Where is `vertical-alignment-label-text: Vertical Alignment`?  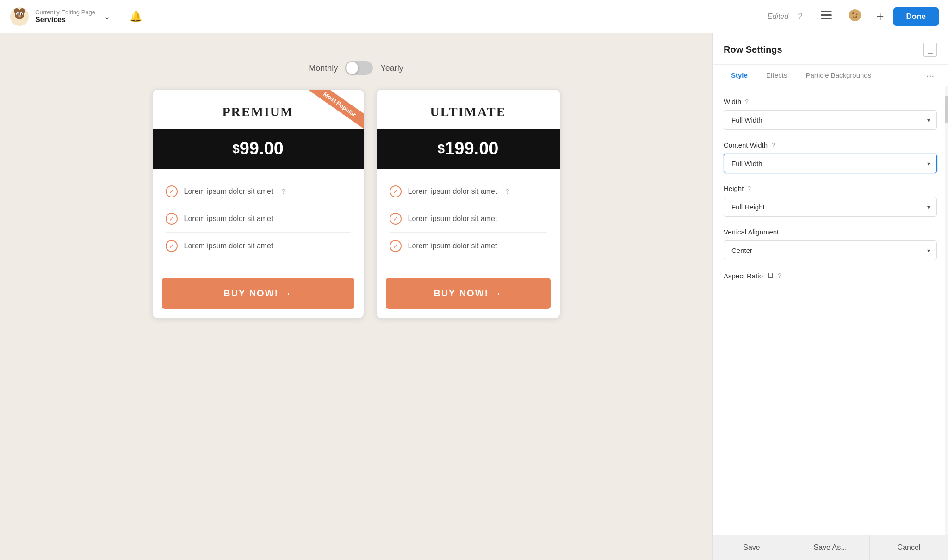 vertical-alignment-label-text: Vertical Alignment is located at coordinates (751, 232).